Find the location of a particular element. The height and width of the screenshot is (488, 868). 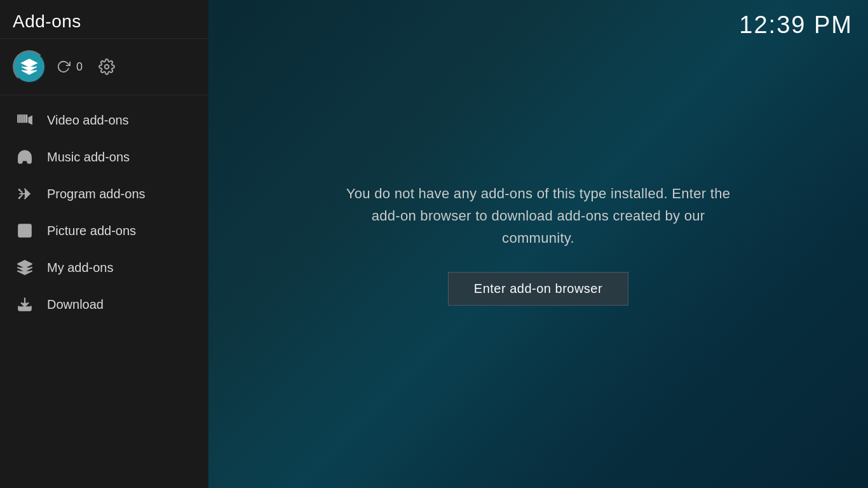

enter-addon-browser-button: Enter add-on browser is located at coordinates (538, 288).